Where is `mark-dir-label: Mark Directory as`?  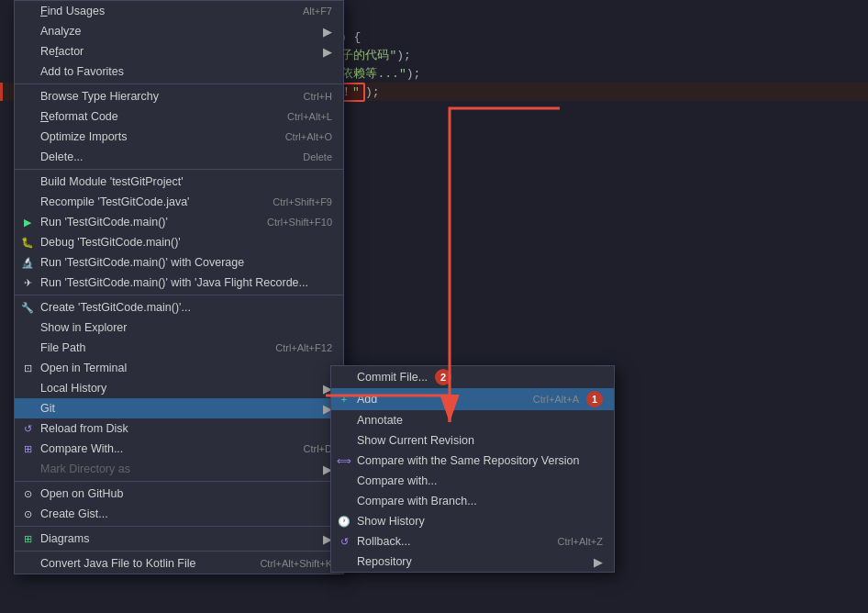 mark-dir-label: Mark Directory as is located at coordinates (85, 469).